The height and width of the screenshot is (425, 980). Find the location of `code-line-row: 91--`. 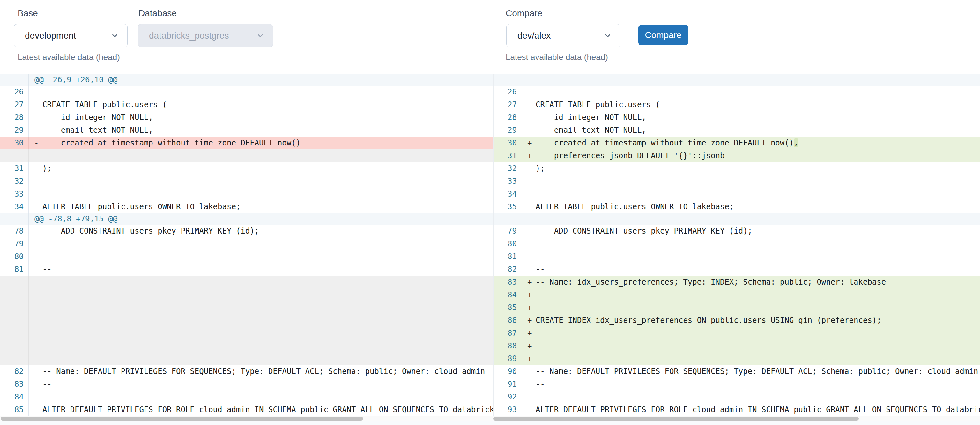

code-line-row: 91-- is located at coordinates (737, 384).